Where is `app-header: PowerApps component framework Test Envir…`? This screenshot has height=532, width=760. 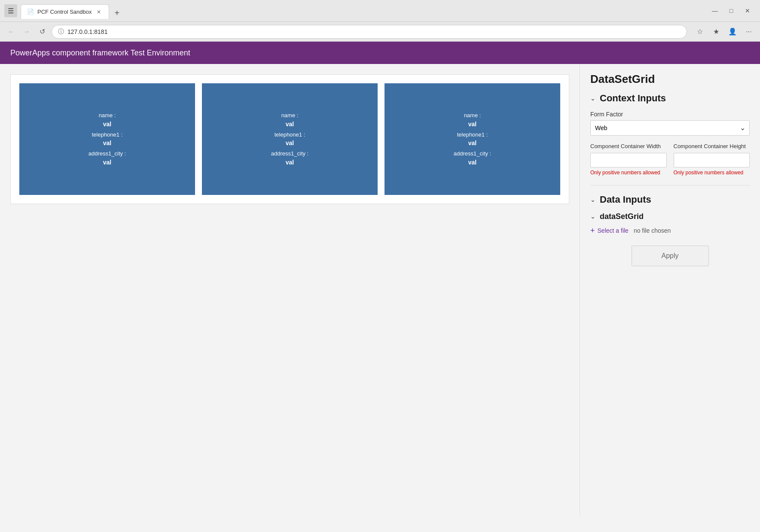 app-header: PowerApps component framework Test Envir… is located at coordinates (380, 53).